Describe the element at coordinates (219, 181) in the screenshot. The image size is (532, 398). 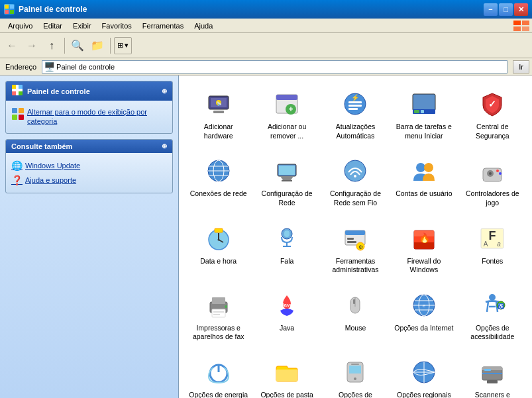
I see `grid-item-network: Conexões de rede` at that location.